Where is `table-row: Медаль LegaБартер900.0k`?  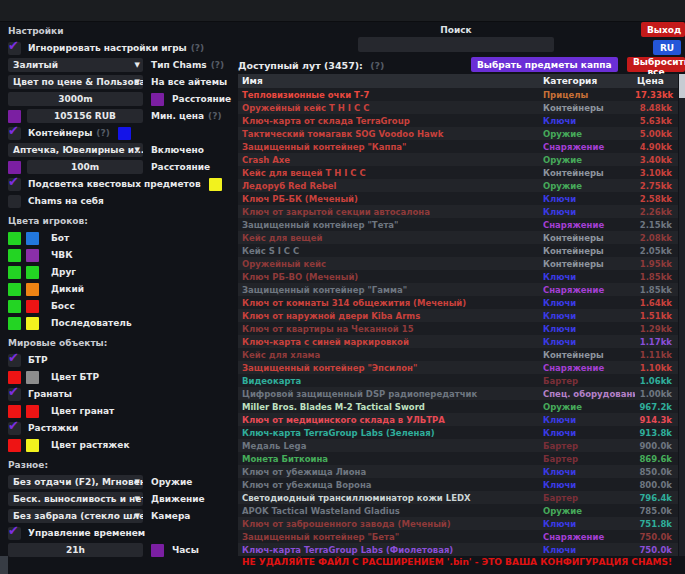 table-row: Медаль LegaБартер900.0k is located at coordinates (458, 446).